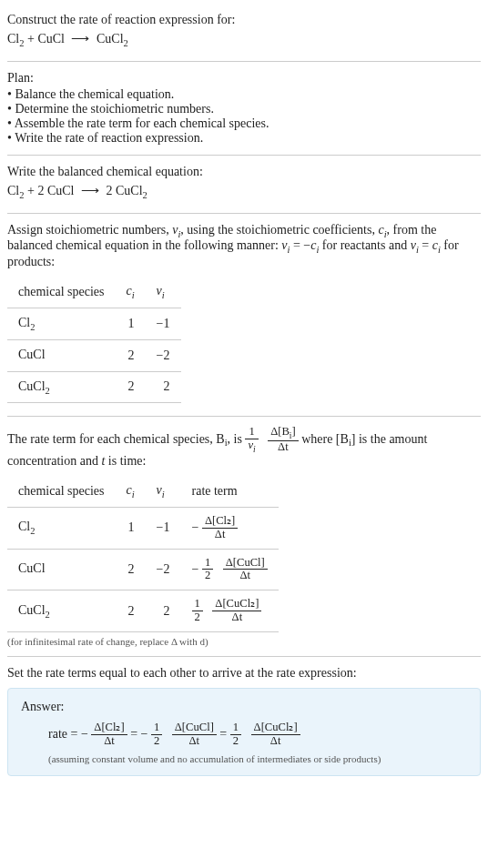 This screenshot has width=488, height=868. Describe the element at coordinates (229, 611) in the screenshot. I see `cell-rate: 12 Δ[CuCl₂]Δt` at that location.